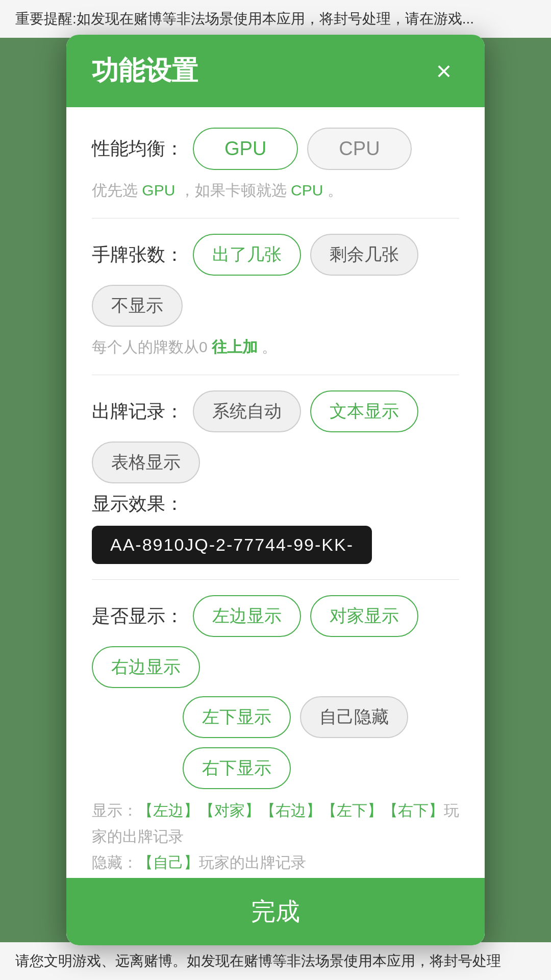 The width and height of the screenshot is (551, 980). Describe the element at coordinates (138, 617) in the screenshot. I see `show-hide-label: 是否显示：` at that location.